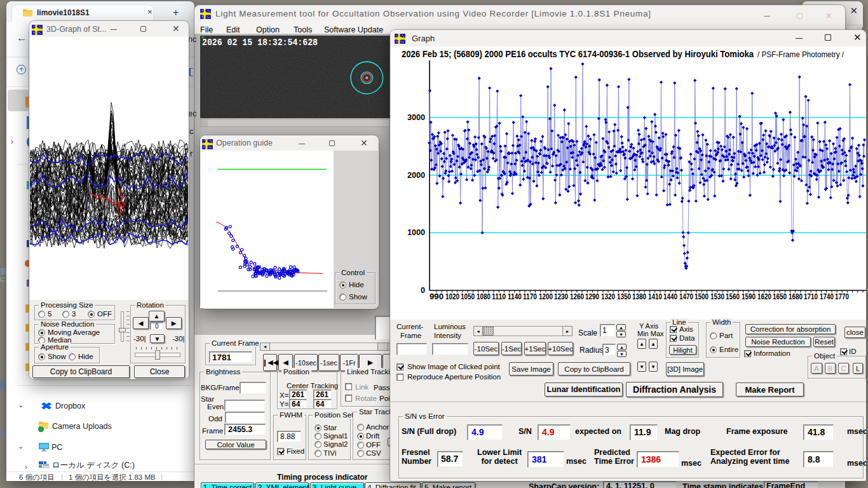 The width and height of the screenshot is (868, 488). What do you see at coordinates (468, 297) in the screenshot?
I see `svg-text: 1050` at bounding box center [468, 297].